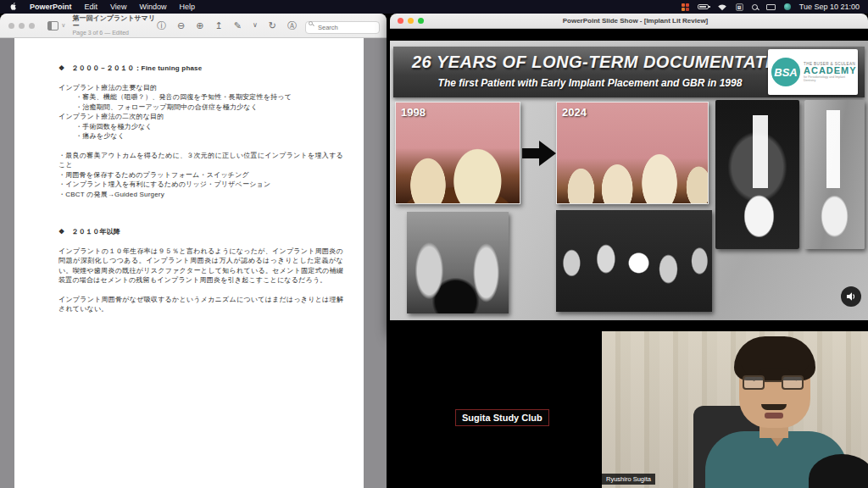 This screenshot has height=488, width=868. Describe the element at coordinates (754, 7) in the screenshot. I see `spotlight-icon` at that location.